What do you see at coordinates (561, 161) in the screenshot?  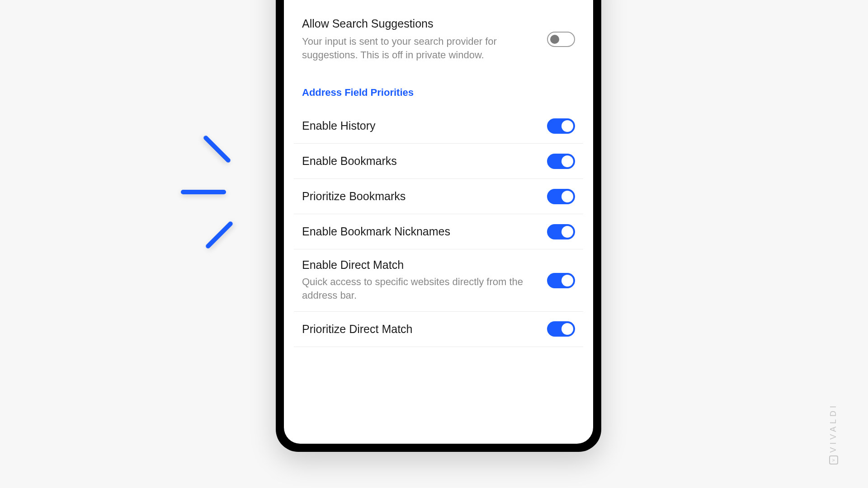 I see `toggle-enable-bookmarks` at bounding box center [561, 161].